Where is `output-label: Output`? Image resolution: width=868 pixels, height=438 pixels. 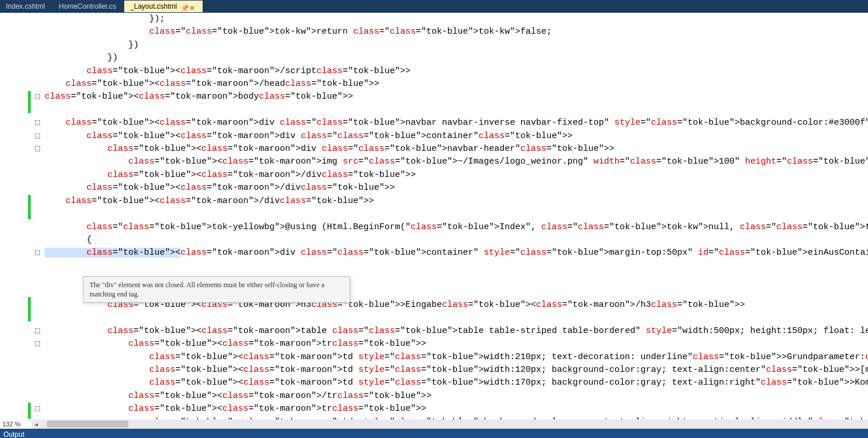
output-label: Output is located at coordinates (14, 434).